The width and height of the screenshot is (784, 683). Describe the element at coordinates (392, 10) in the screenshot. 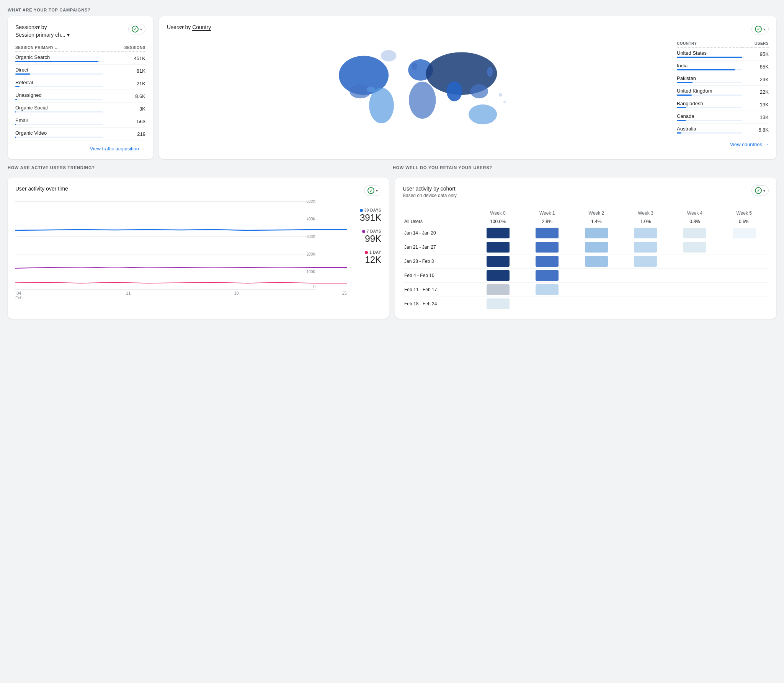

I see `section1-title: WHAT ARE YOUR TOP CAMPAIGNS?` at that location.